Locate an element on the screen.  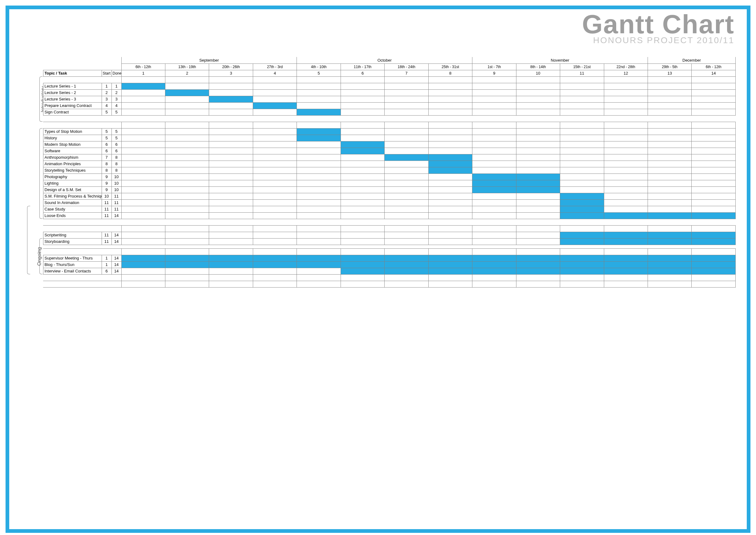
task-done: 10 is located at coordinates (117, 183).